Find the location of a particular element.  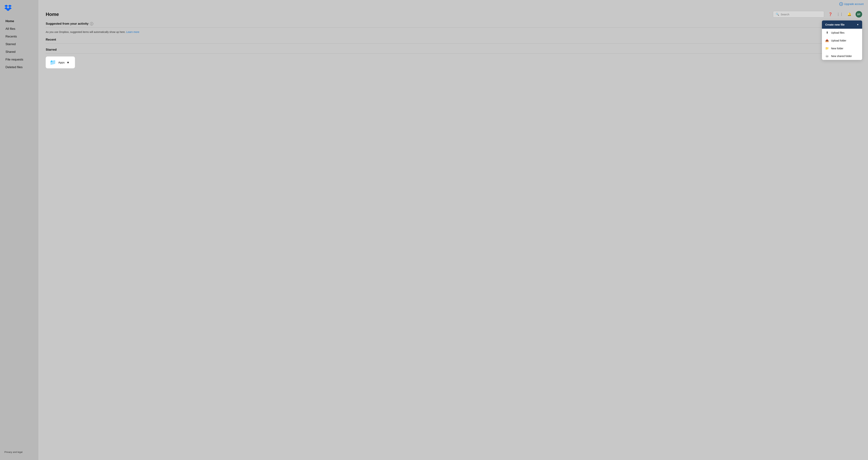

starred-title: Starred is located at coordinates (51, 50).